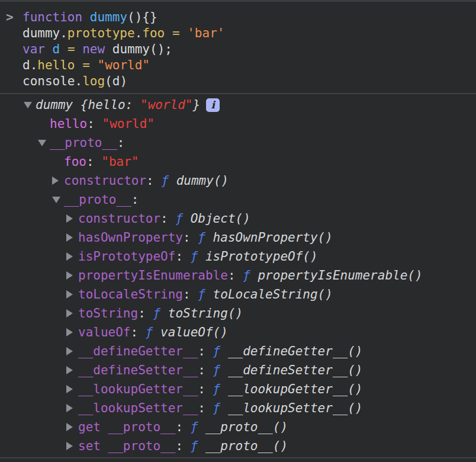  Describe the element at coordinates (238, 427) in the screenshot. I see `object-tree-row: get __proto__: ƒ __proto__()` at that location.